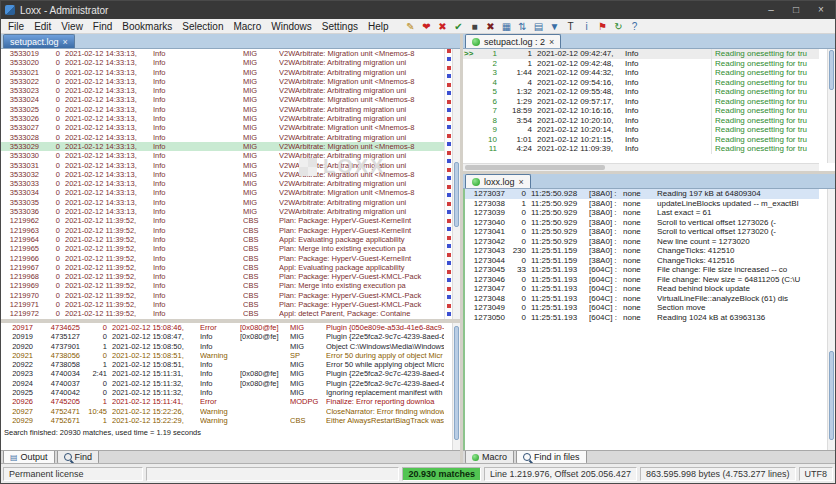  What do you see at coordinates (147, 26) in the screenshot?
I see `menu-item: Bookmarks` at bounding box center [147, 26].